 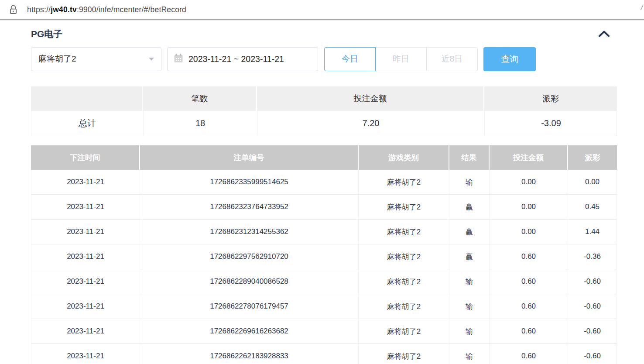 I want to click on summary-header-blank, so click(x=87, y=99).